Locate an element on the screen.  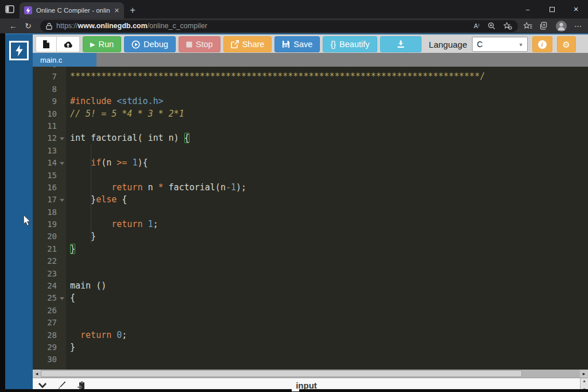
hscroll-thumb is located at coordinates (281, 374).